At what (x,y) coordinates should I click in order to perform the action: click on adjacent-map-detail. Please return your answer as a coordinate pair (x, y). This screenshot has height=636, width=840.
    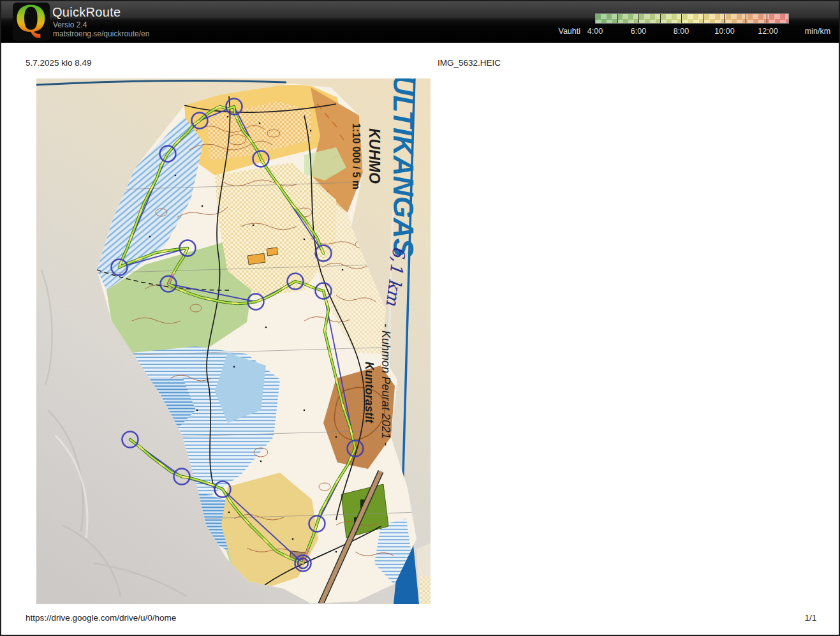
    Looking at the image, I should click on (425, 590).